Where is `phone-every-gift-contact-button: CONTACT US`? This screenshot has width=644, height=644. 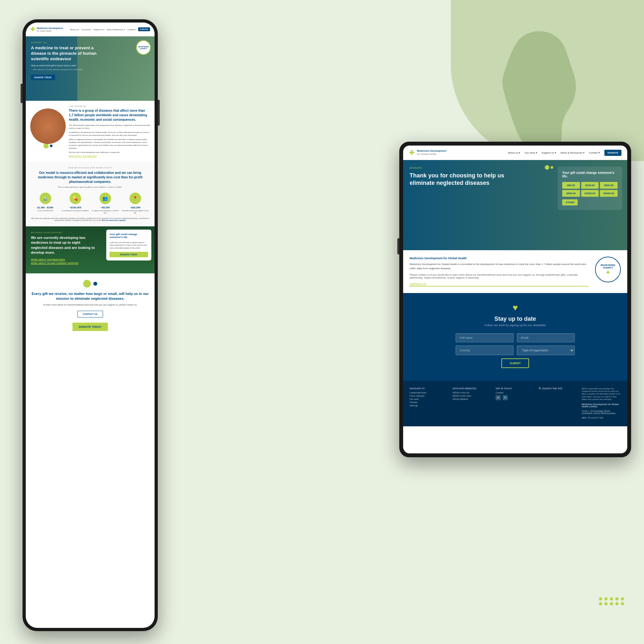
phone-every-gift-contact-button: CONTACT US is located at coordinates (90, 314).